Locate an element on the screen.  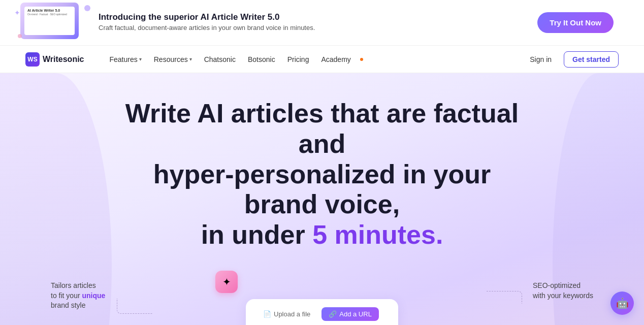
chat-widget-button: 🤖 is located at coordinates (622, 303).